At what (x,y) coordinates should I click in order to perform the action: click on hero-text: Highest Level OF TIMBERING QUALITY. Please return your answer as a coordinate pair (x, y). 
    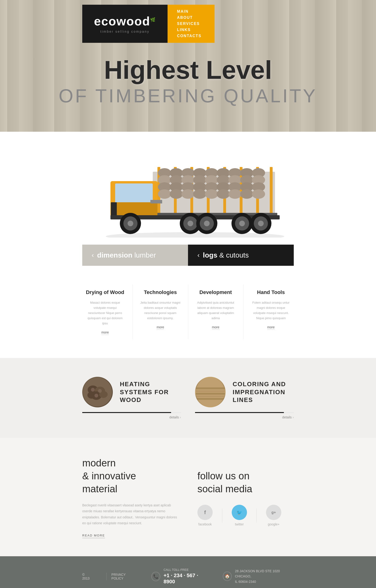
    Looking at the image, I should click on (188, 82).